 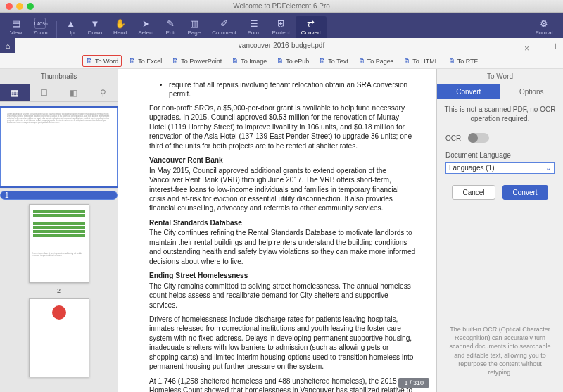 What do you see at coordinates (293, 61) in the screenshot?
I see `to-epub-button: 🗎To ePub` at bounding box center [293, 61].